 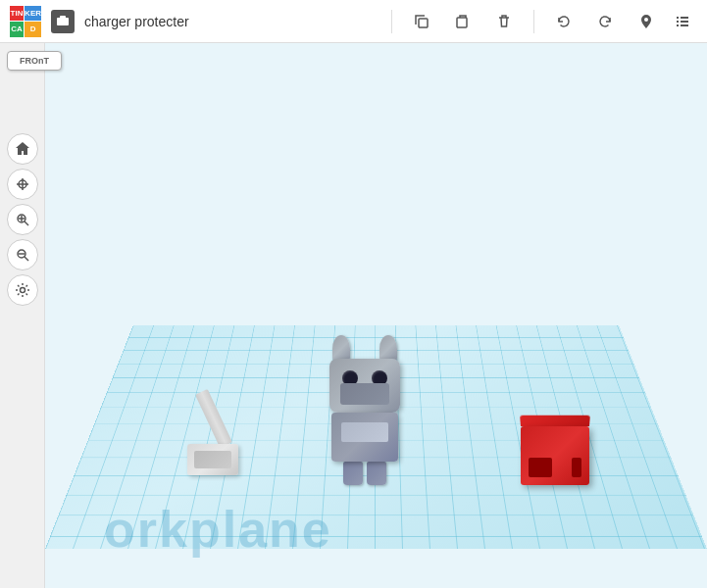 What do you see at coordinates (23, 316) in the screenshot?
I see `left-sidebar: FROnT` at bounding box center [23, 316].